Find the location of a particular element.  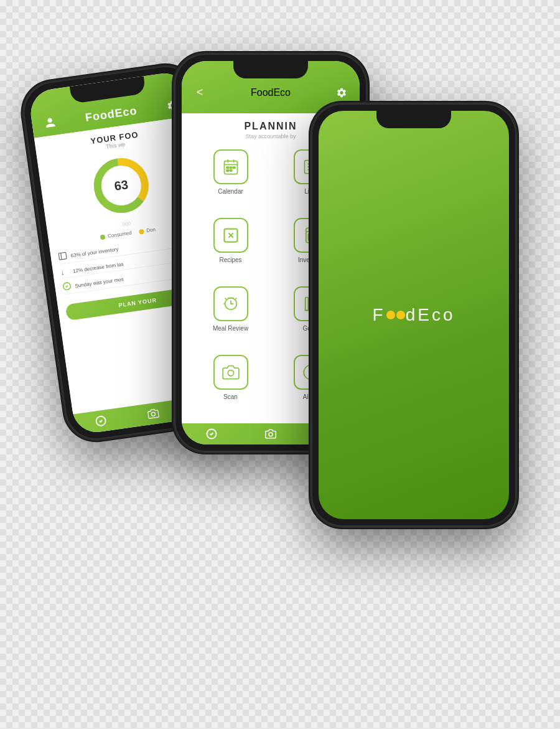

menu-item-meal-review: Meal Review is located at coordinates (230, 317).